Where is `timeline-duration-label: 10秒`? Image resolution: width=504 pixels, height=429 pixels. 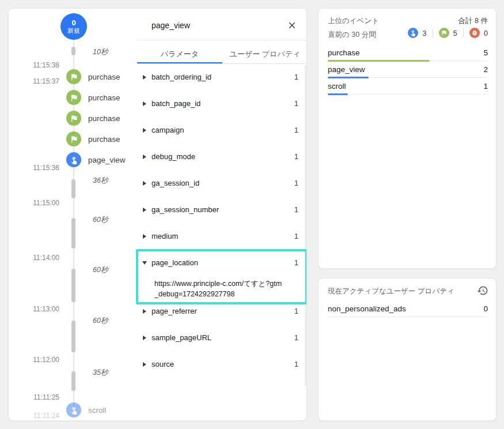
timeline-duration-label: 10秒 is located at coordinates (100, 52).